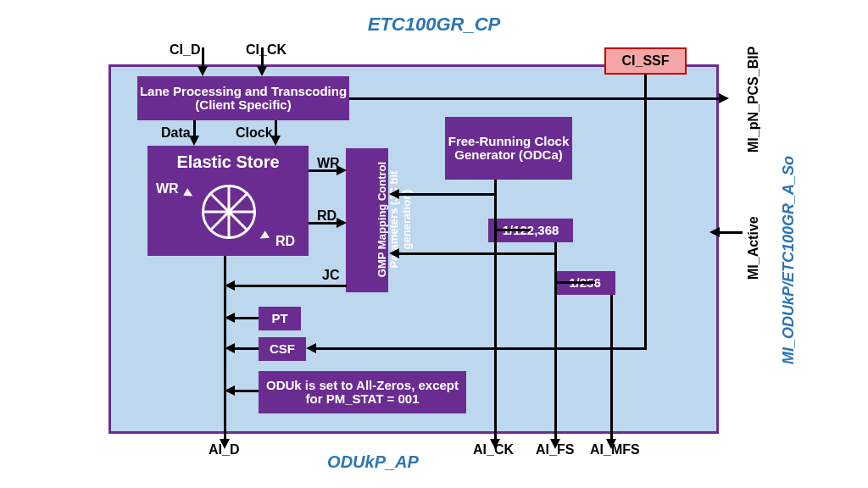 This screenshot has height=488, width=868. What do you see at coordinates (185, 50) in the screenshot?
I see `ci-d-label: CI_D` at bounding box center [185, 50].